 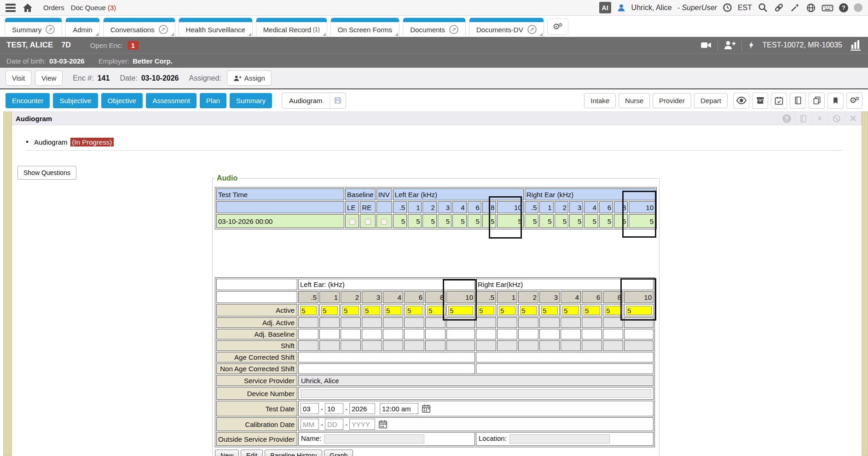 I want to click on test-date-calendar-button, so click(x=426, y=409).